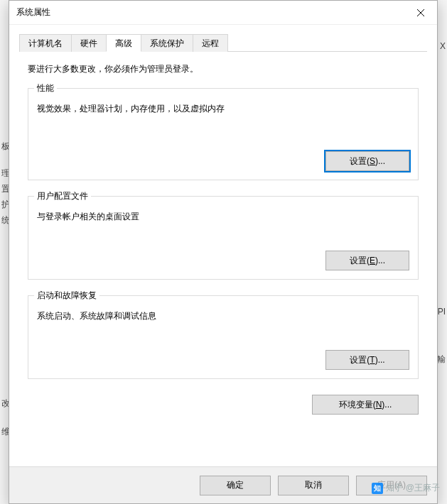 The width and height of the screenshot is (447, 504). Describe the element at coordinates (442, 312) in the screenshot. I see `bg-text: PI` at that location.